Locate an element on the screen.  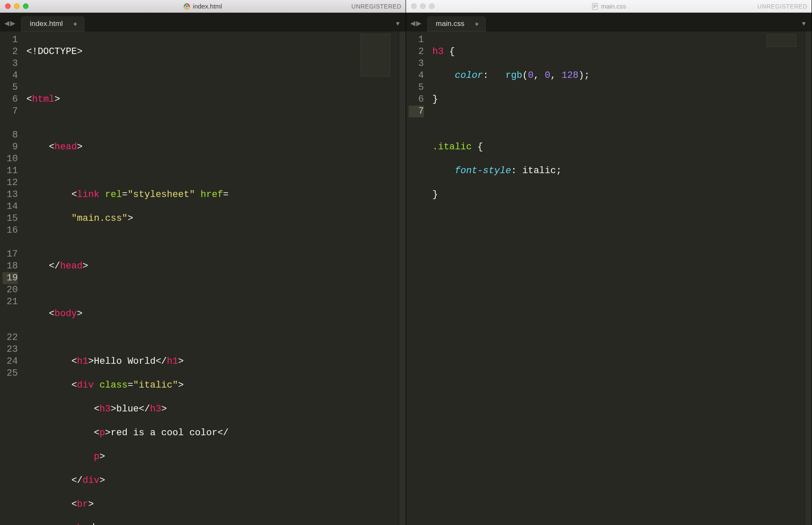
line-number: 10 is located at coordinates (10, 159).